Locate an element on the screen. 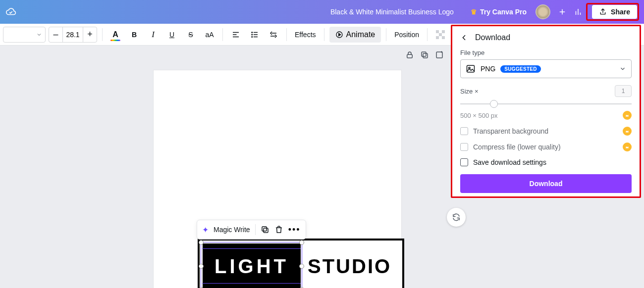  file-type-value: PNG is located at coordinates (488, 69).